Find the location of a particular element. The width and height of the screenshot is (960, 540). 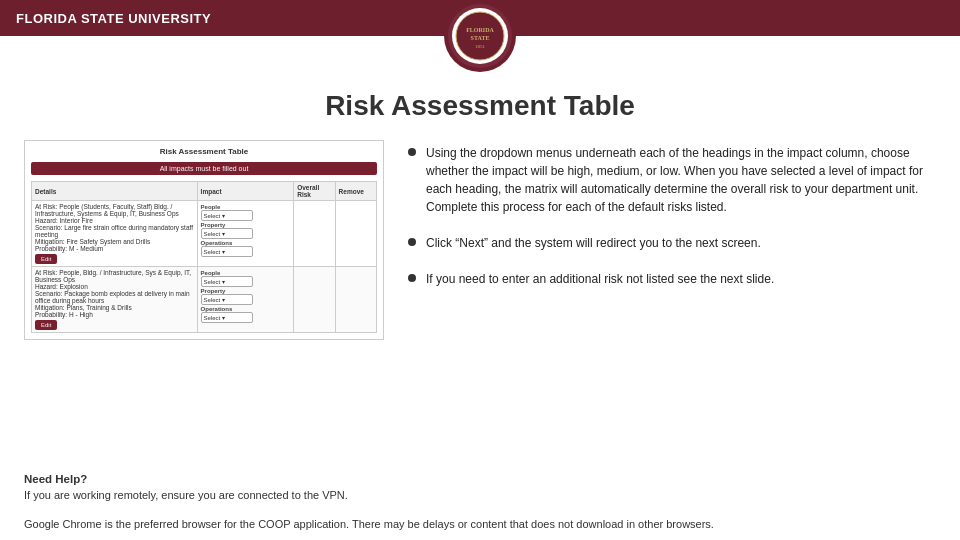

row2-hazard: Hazard: Explosion is located at coordinates (114, 286).